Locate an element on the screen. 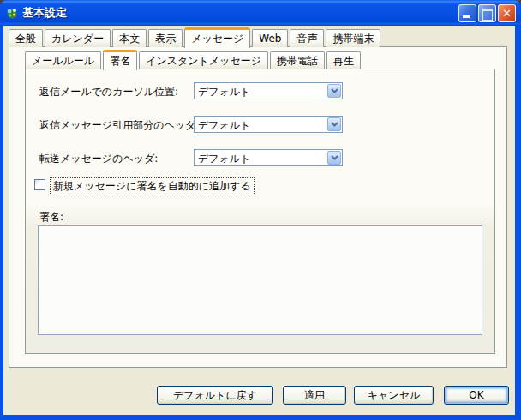  tab-signature: 署名 is located at coordinates (120, 60).